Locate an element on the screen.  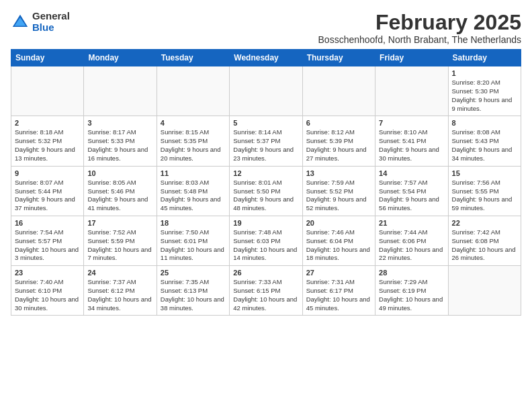
day-number: 18 is located at coordinates (193, 223).